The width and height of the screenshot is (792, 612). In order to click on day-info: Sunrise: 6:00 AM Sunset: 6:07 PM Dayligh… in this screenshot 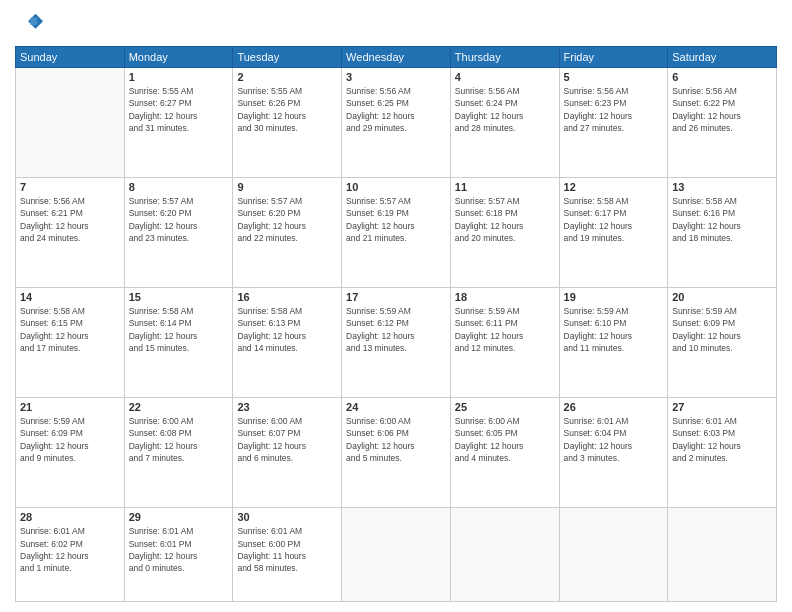, I will do `click(287, 440)`.